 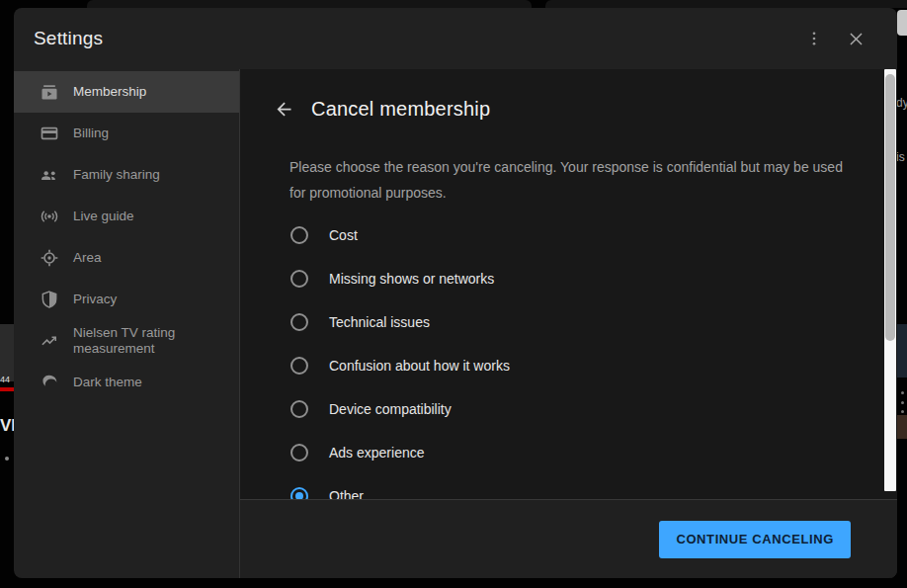 I want to click on page-title: Cancel membership, so click(x=401, y=109).